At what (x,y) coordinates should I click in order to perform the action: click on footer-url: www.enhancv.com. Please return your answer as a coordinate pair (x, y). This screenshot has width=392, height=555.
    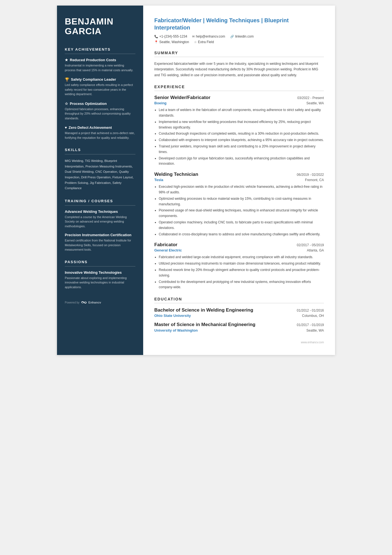
    Looking at the image, I should click on (239, 342).